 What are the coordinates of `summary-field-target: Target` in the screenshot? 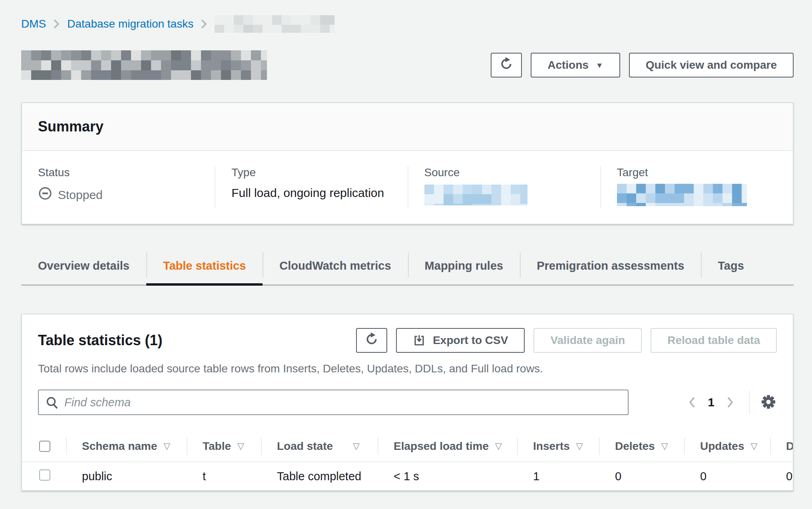 It's located at (697, 187).